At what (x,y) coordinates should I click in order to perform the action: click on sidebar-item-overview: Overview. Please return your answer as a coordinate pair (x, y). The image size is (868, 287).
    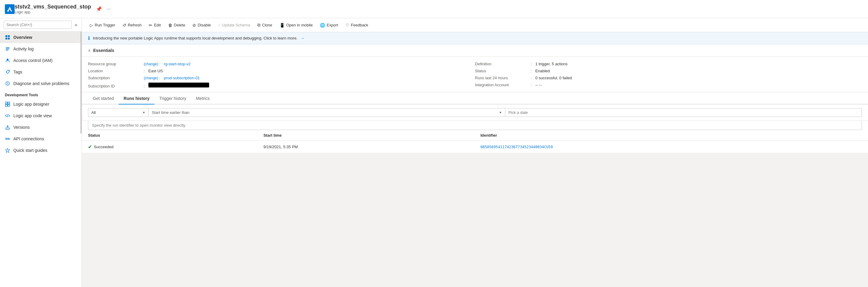
    Looking at the image, I should click on (41, 37).